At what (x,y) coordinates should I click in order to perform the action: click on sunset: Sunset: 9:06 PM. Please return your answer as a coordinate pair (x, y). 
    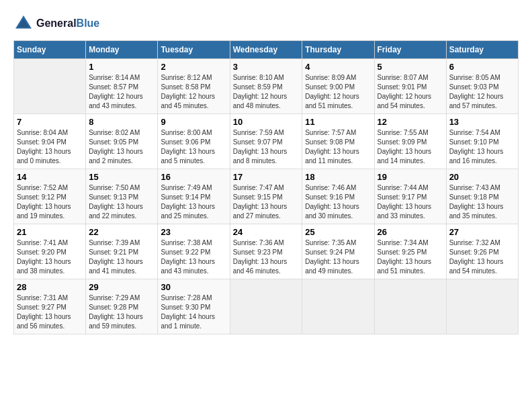
    Looking at the image, I should click on (193, 142).